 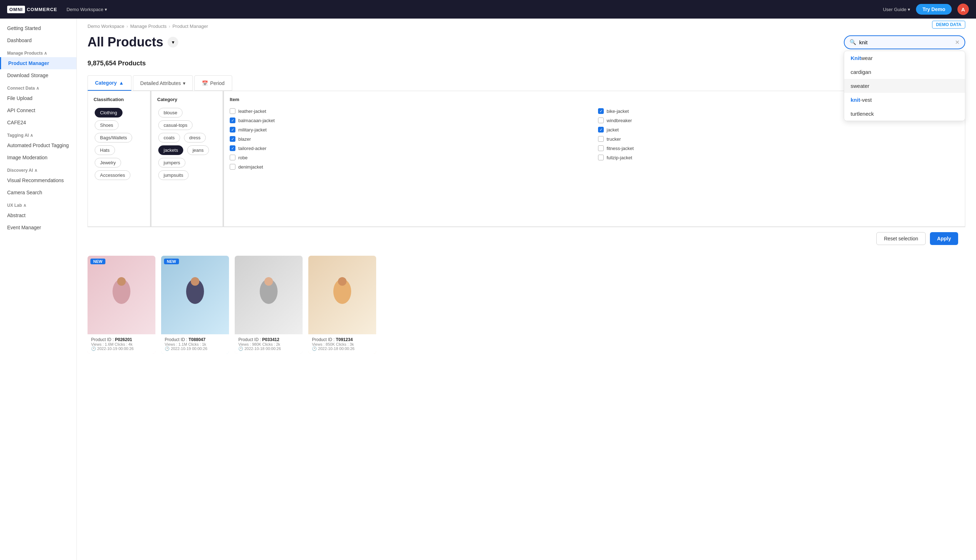 What do you see at coordinates (173, 175) in the screenshot?
I see `chip-jumpsuits: jumpsuits` at bounding box center [173, 175].